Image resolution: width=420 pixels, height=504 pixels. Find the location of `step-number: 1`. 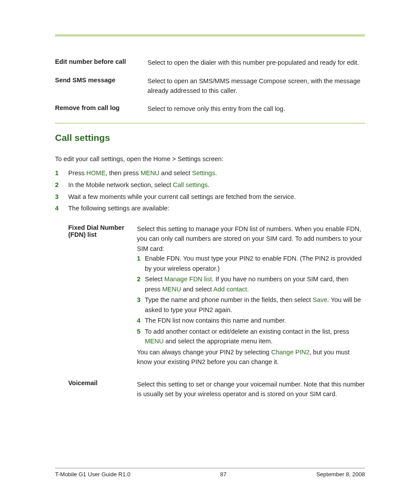

step-number: 1 is located at coordinates (62, 173).